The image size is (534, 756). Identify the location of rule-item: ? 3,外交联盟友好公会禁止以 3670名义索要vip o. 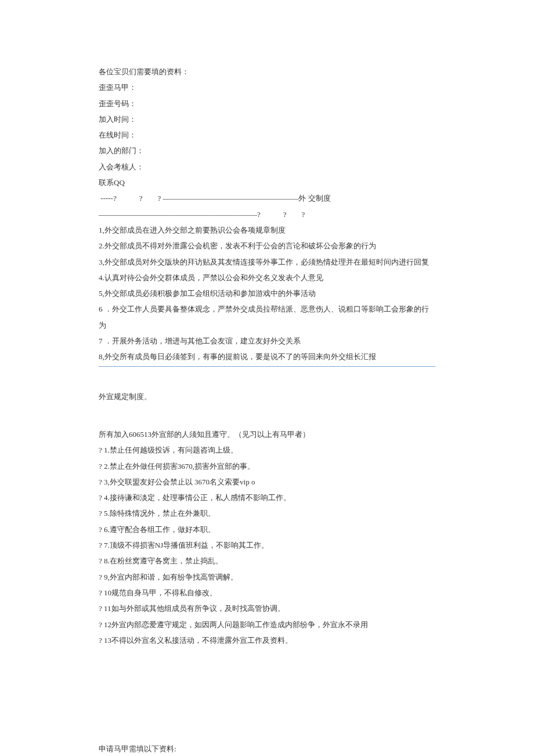
(267, 482).